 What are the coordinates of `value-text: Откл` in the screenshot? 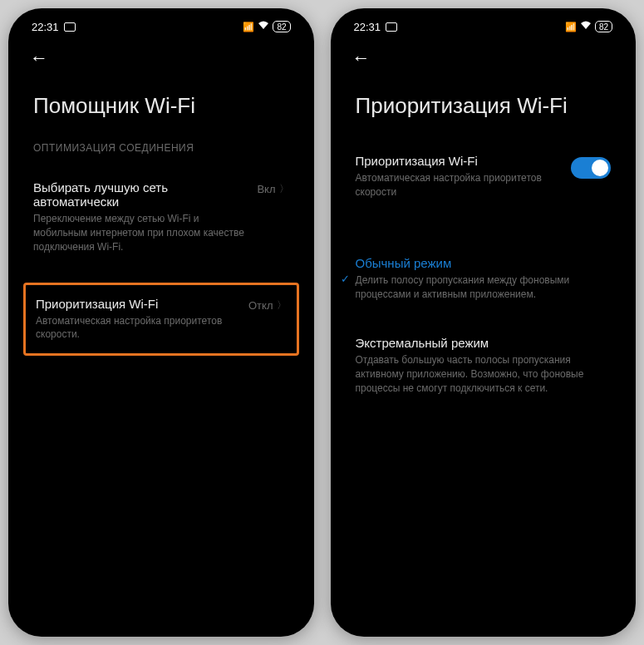 It's located at (261, 306).